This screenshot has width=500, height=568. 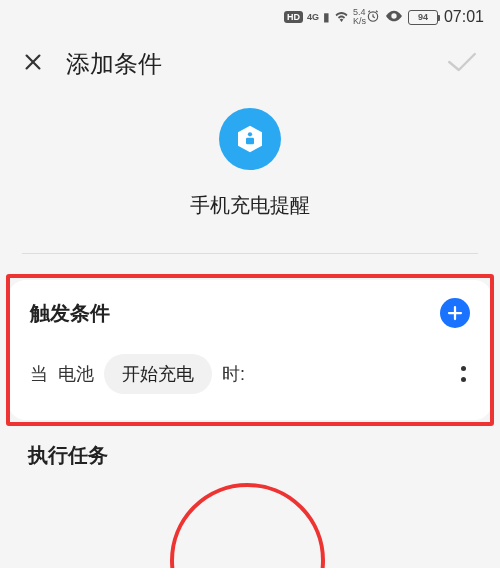 What do you see at coordinates (250, 17) in the screenshot?
I see `status-bar: HD 4G ▮ 5.4 K/s 94 07:01` at bounding box center [250, 17].